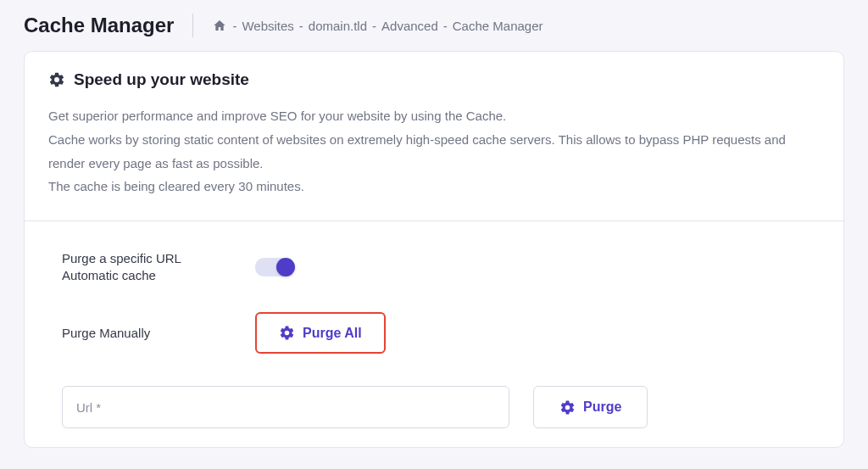  Describe the element at coordinates (337, 25) in the screenshot. I see `breadcrumb-item: domain.tld` at that location.